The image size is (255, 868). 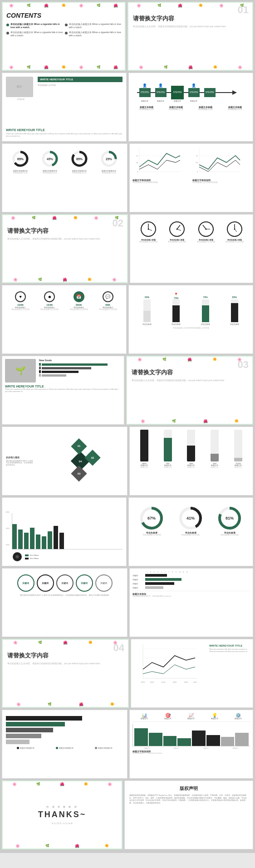 I want to click on donut-sub-1: 单击此处输入正文, so click(x=20, y=173).